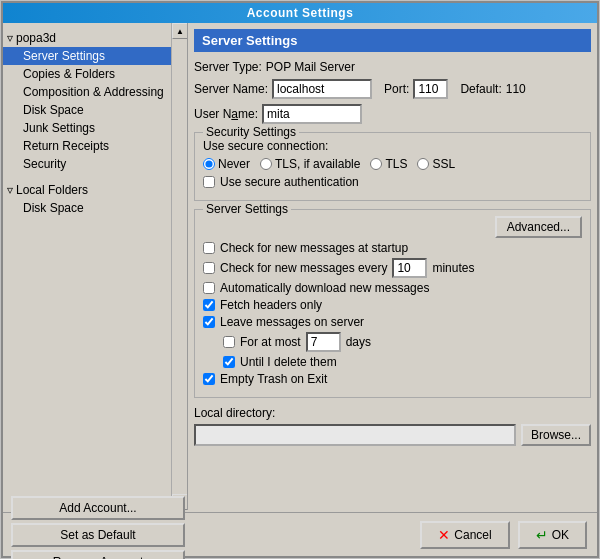 The height and width of the screenshot is (559, 600). What do you see at coordinates (290, 182) in the screenshot?
I see `use-secure-auth-label: Use secure authentication` at bounding box center [290, 182].